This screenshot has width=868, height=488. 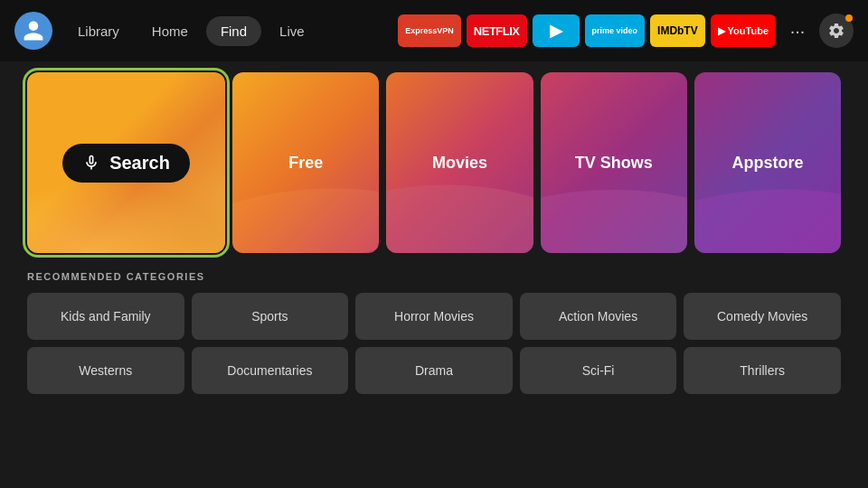 I want to click on movies-label: Movies, so click(x=459, y=163).